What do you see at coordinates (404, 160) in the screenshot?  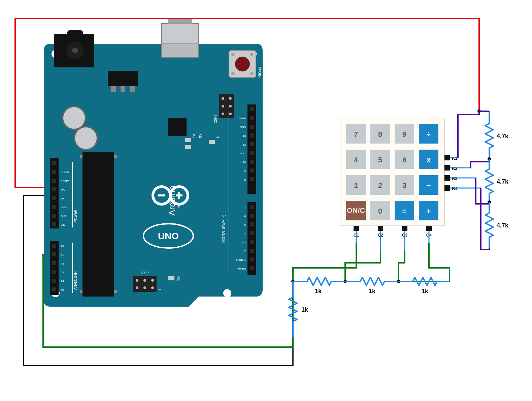 I see `svg-text: 6` at bounding box center [404, 160].